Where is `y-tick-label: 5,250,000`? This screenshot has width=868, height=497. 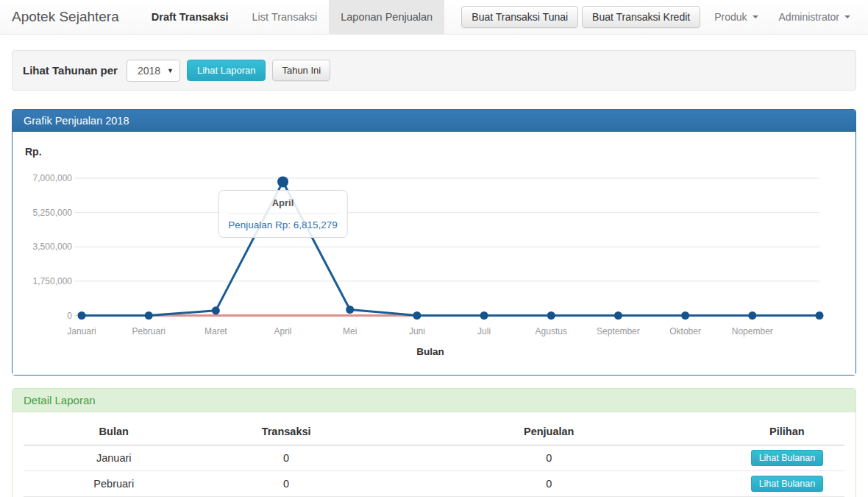 y-tick-label: 5,250,000 is located at coordinates (53, 213).